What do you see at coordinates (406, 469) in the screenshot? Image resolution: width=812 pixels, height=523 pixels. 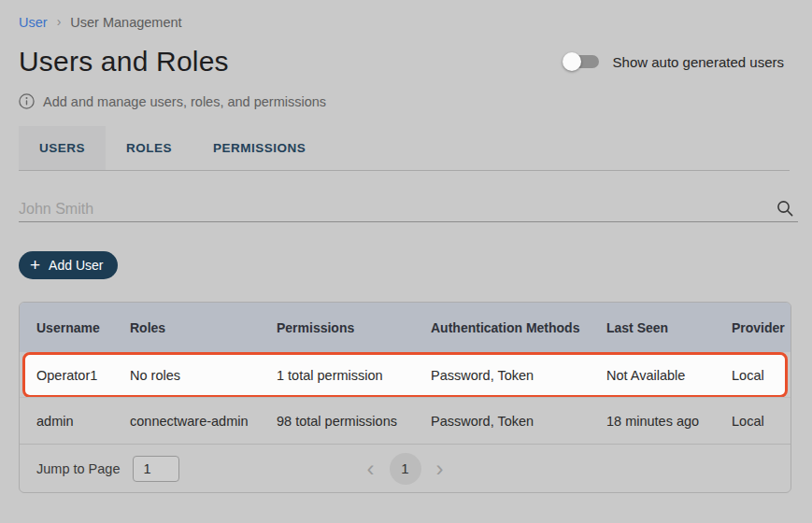 I see `pagination: ‹ 1 ›` at bounding box center [406, 469].